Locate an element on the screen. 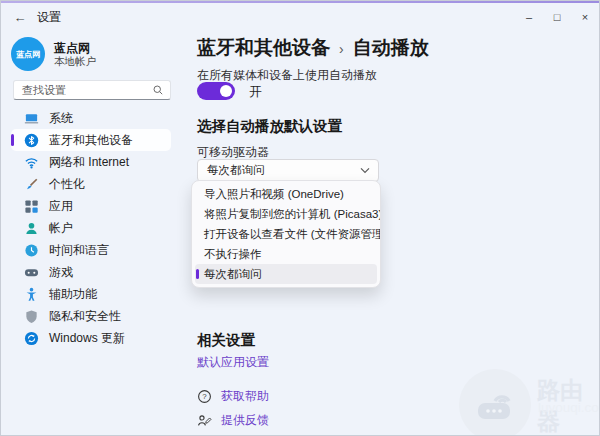  sidebar-item-label: 应用 is located at coordinates (61, 206).